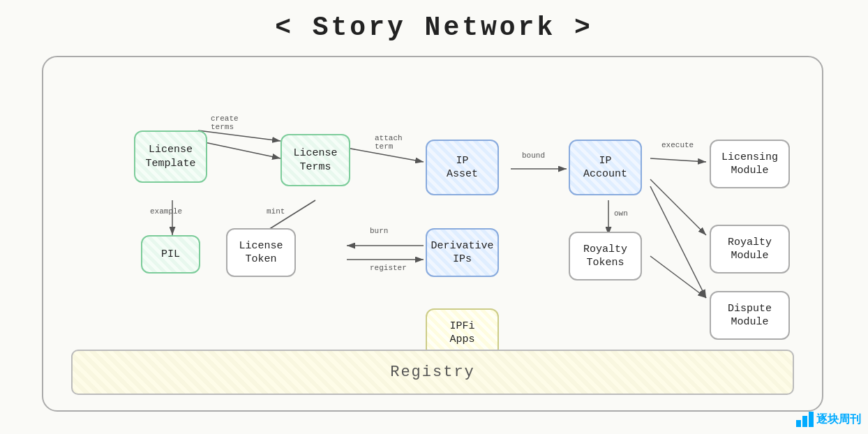 The width and height of the screenshot is (868, 434). What do you see at coordinates (749, 315) in the screenshot?
I see `node-dispute-module: DisputeModule` at bounding box center [749, 315].